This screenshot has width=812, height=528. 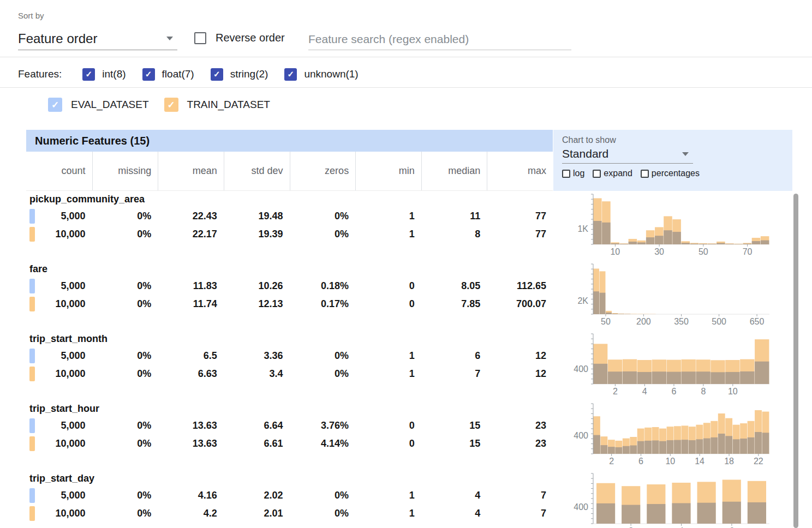 What do you see at coordinates (104, 74) in the screenshot?
I see `filter-item-int: int(8)` at bounding box center [104, 74].